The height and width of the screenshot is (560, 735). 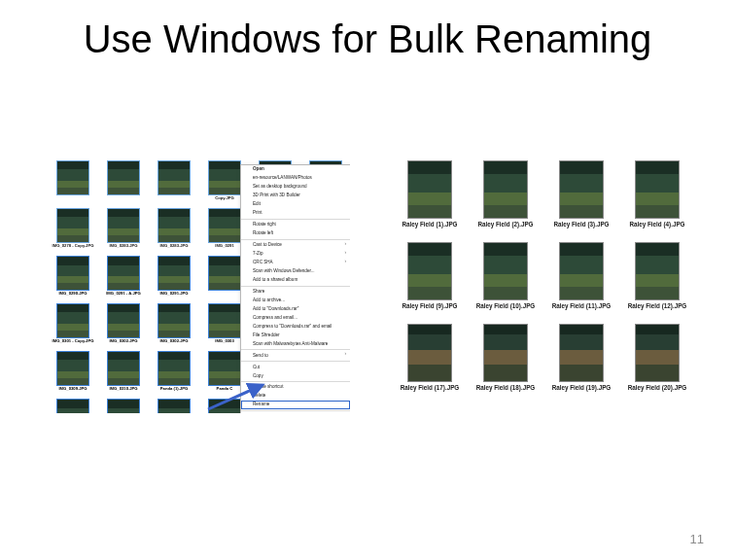 What do you see at coordinates (296, 334) in the screenshot?
I see `menu-item: File Shredder` at bounding box center [296, 334].